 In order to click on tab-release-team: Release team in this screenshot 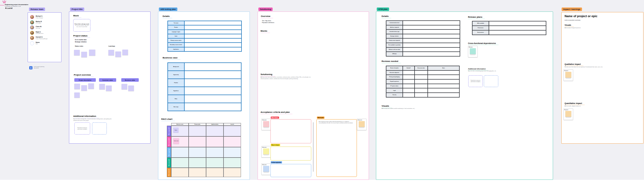, I will do `click(37, 9)`.